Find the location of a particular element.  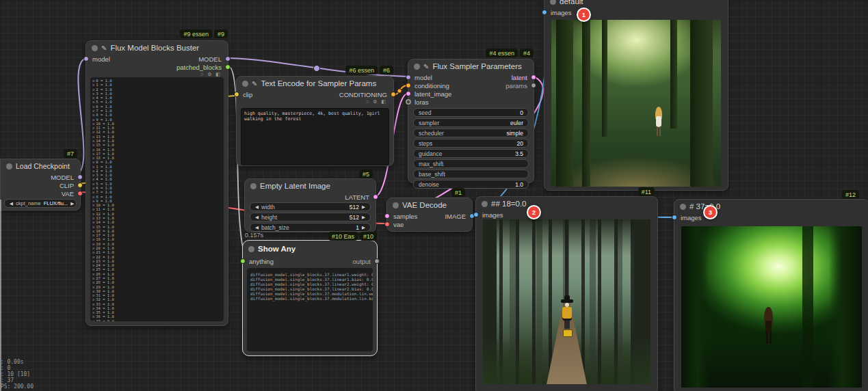

port-params-out is located at coordinates (534, 85).